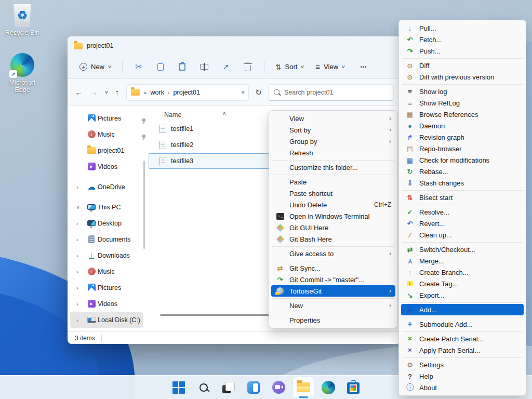  Describe the element at coordinates (334, 280) in the screenshot. I see `menu-item-git-commit: ↷Git Commit -> "master"...` at that location.